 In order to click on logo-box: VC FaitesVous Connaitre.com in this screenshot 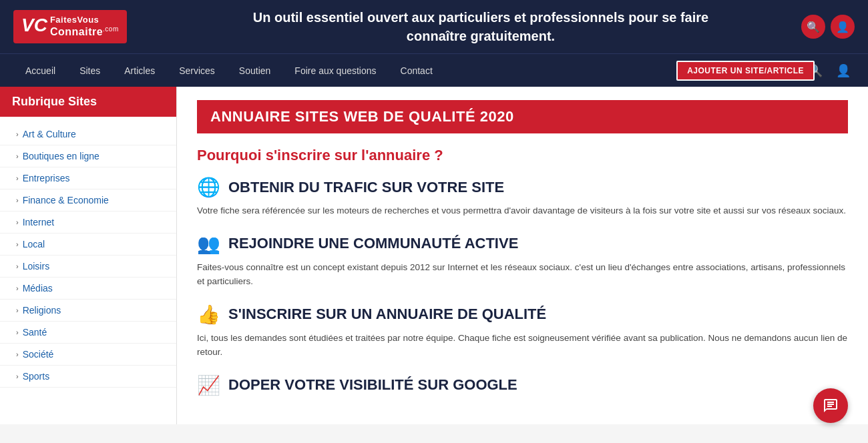, I will do `click(70, 27)`.